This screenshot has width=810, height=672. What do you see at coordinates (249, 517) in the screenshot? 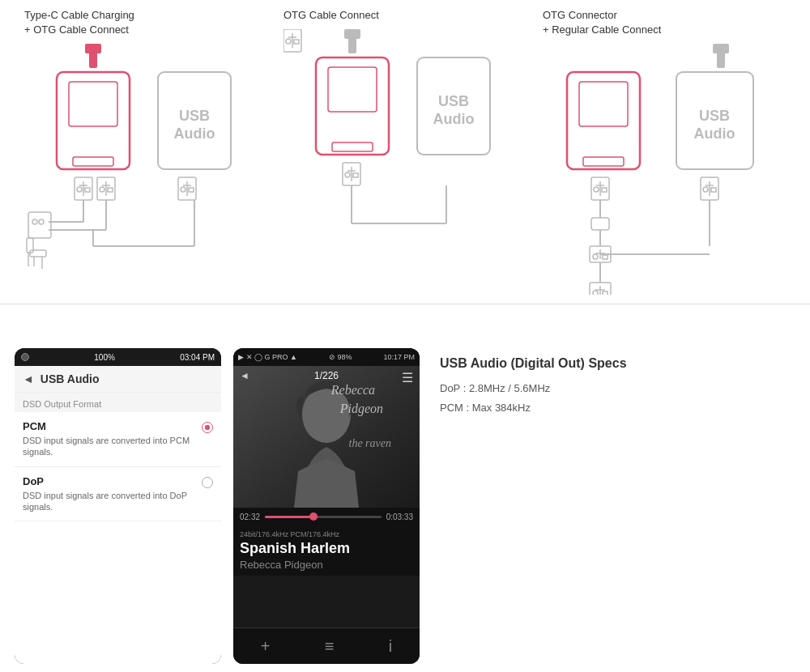
I see `current-time: 02:32` at bounding box center [249, 517].